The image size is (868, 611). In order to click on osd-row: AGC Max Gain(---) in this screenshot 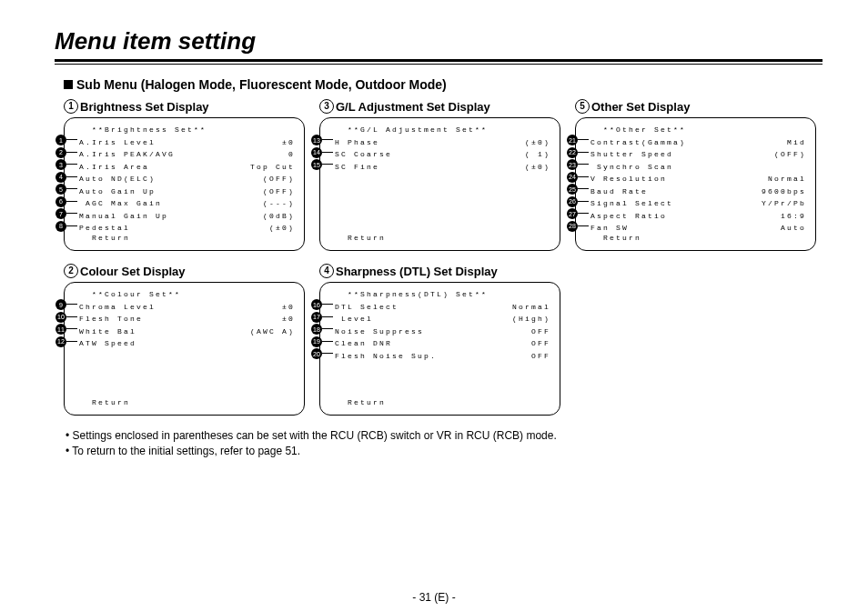, I will do `click(187, 204)`.